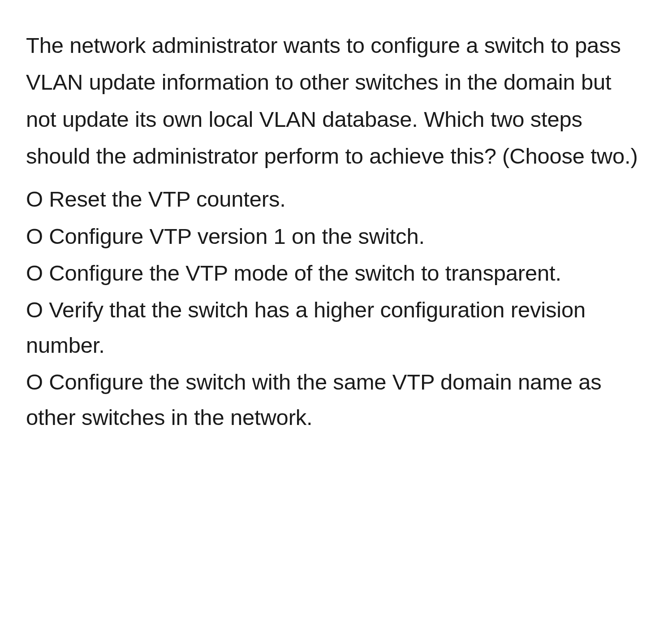 Image resolution: width=672 pixels, height=624 pixels. What do you see at coordinates (336, 400) in the screenshot?
I see `option-item: O Configure the switch with the same VTP…` at bounding box center [336, 400].